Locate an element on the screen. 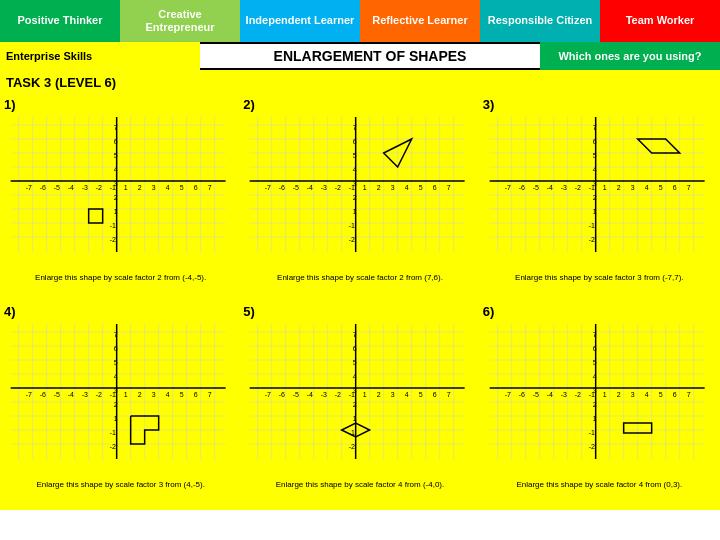  problem-2-label: 2) is located at coordinates (249, 104).